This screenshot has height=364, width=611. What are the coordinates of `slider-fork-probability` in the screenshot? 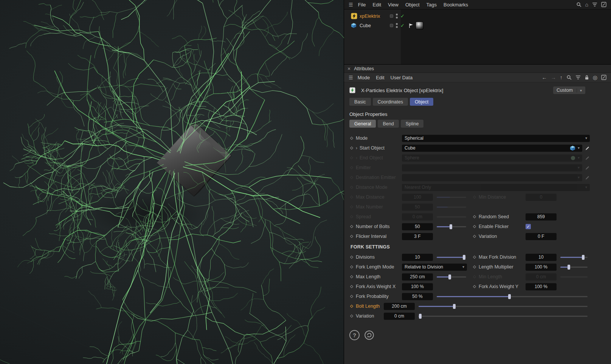 It's located at (512, 297).